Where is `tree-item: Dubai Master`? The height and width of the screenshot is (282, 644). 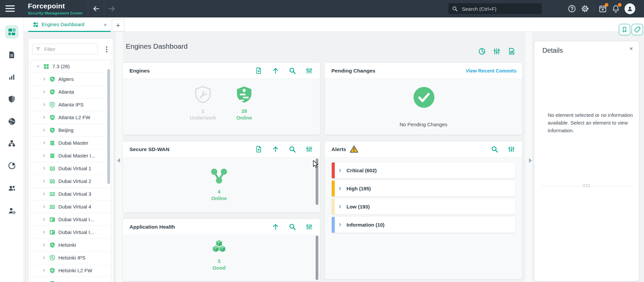 tree-item: Dubai Master is located at coordinates (71, 143).